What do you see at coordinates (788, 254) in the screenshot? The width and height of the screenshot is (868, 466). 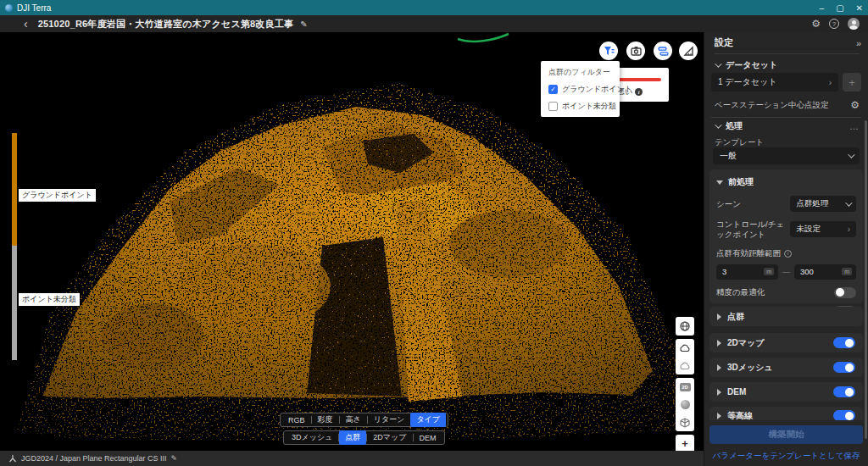 I see `info-icon: i` at bounding box center [788, 254].